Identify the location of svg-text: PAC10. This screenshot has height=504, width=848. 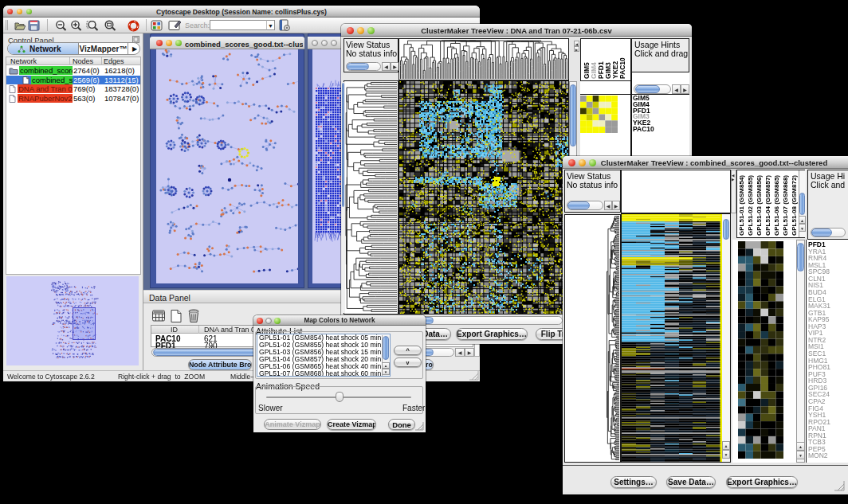
(622, 68).